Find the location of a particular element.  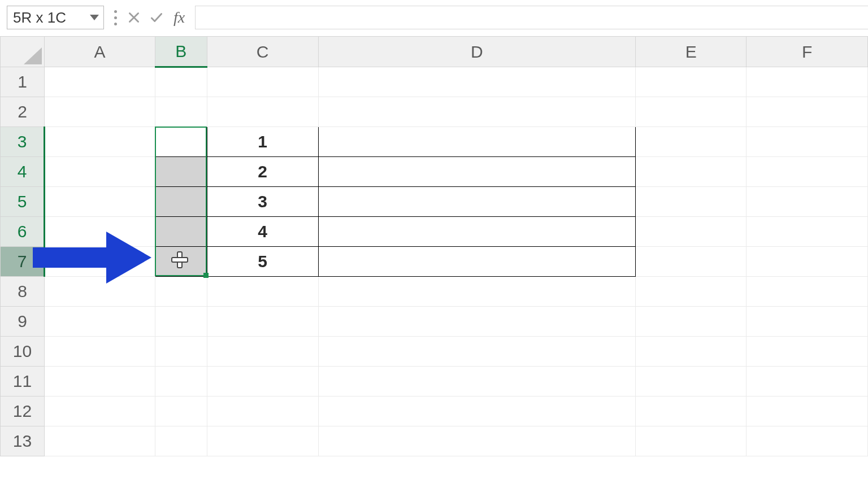

column-header-F: F is located at coordinates (807, 52).